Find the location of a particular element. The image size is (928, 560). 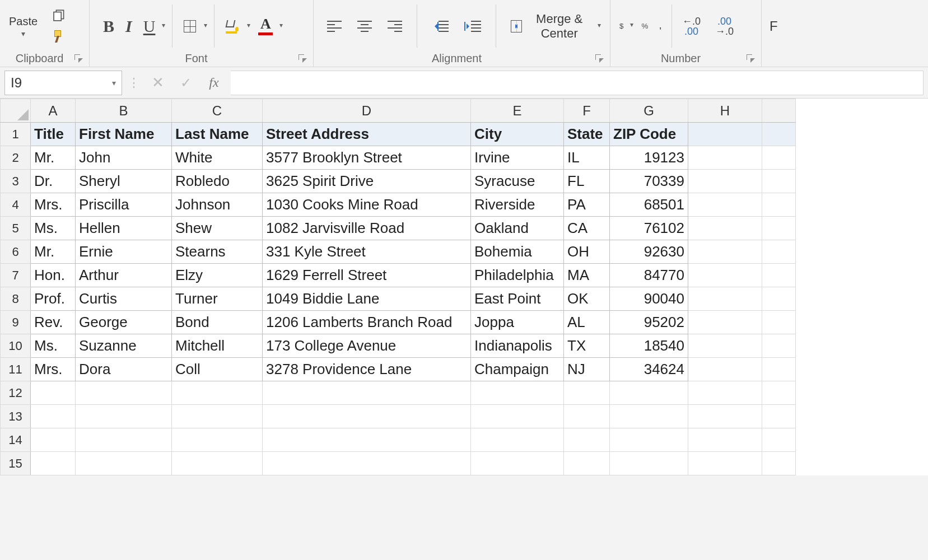

increase-indent-button is located at coordinates (473, 26).